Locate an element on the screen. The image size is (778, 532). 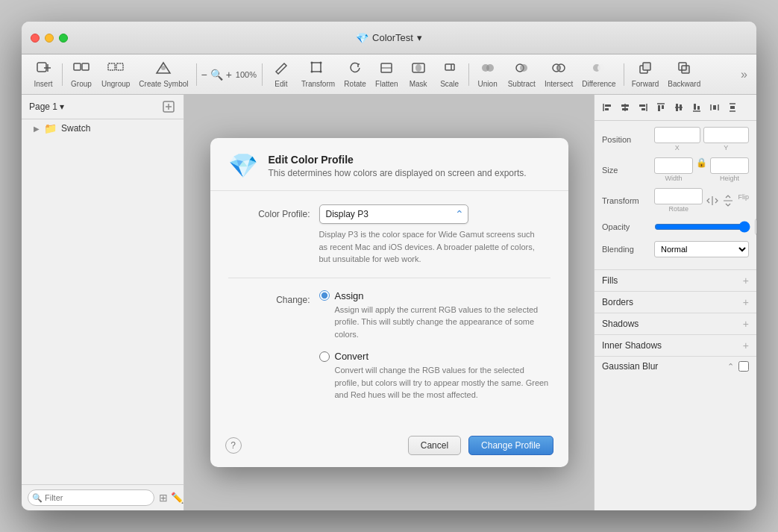
forward-button: Forward is located at coordinates (646, 75).